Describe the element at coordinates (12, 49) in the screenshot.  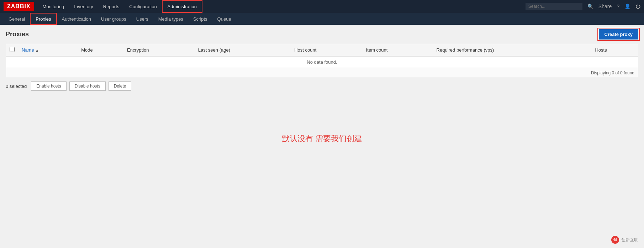
I see `select-all-checkbox` at that location.